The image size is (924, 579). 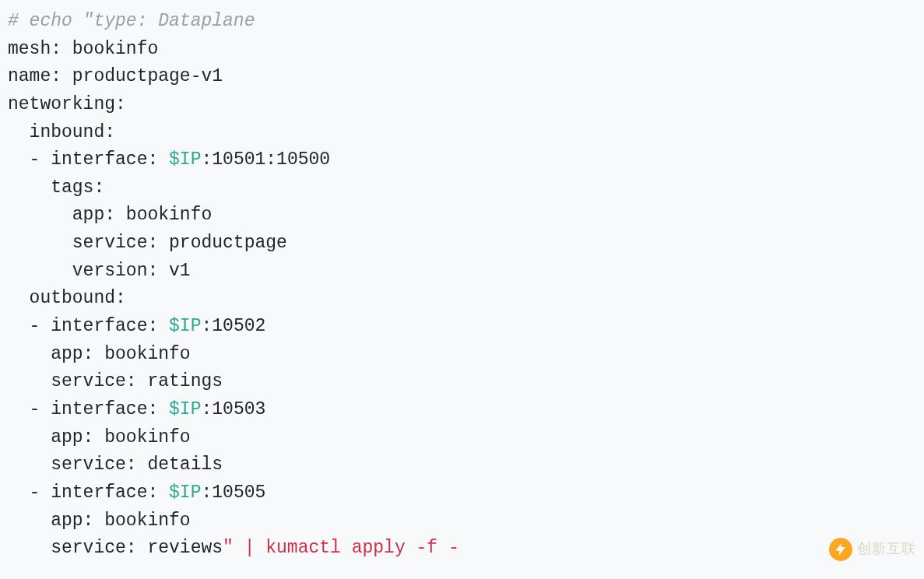 What do you see at coordinates (83, 49) in the screenshot?
I see `code-line: mesh: bookinfo` at bounding box center [83, 49].